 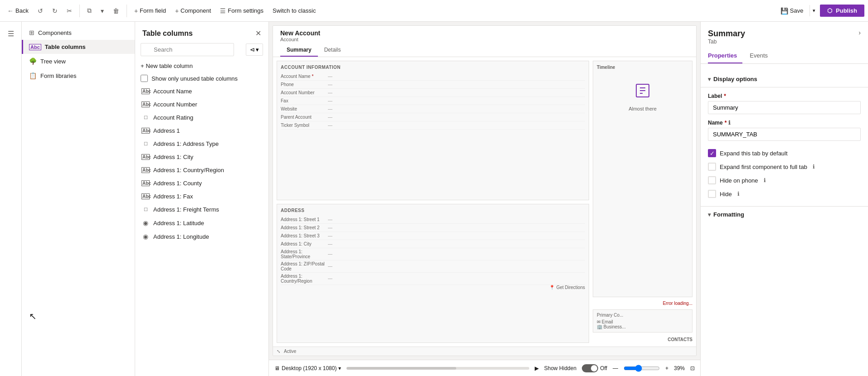 I want to click on name-input, so click(x=785, y=134).